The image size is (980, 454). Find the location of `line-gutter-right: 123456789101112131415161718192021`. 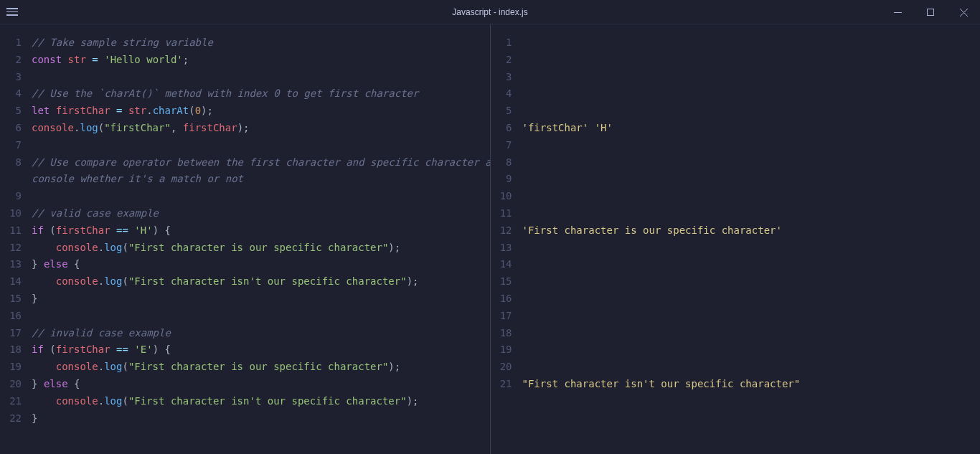

line-gutter-right: 123456789101112131415161718192021 is located at coordinates (507, 240).